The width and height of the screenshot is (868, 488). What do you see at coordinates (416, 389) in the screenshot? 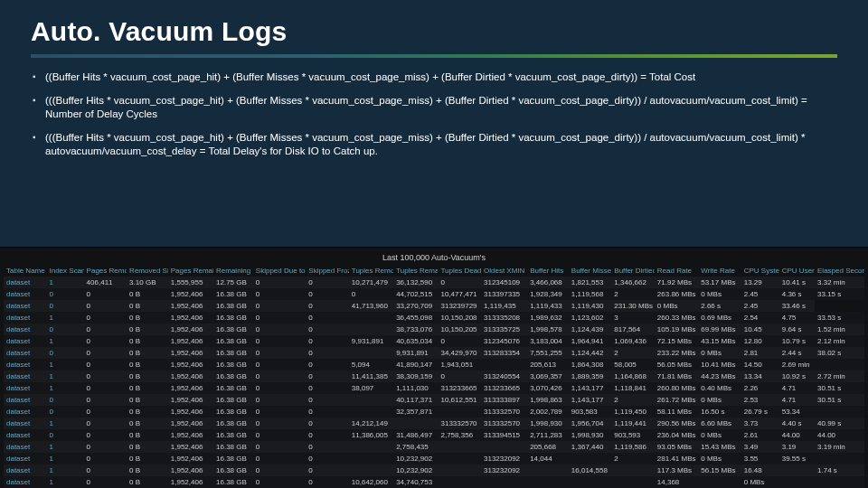
I see `cell: 1,111,030` at bounding box center [416, 389].